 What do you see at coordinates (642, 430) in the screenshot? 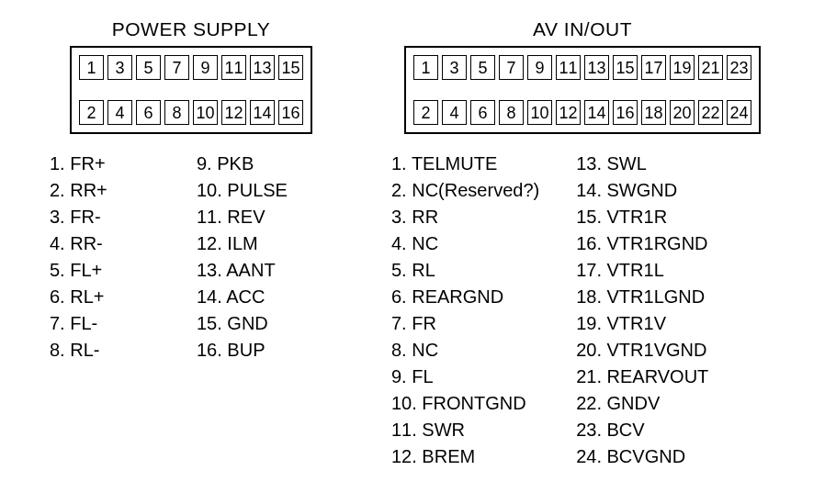
I see `signal-item: 23. BCV` at bounding box center [642, 430].